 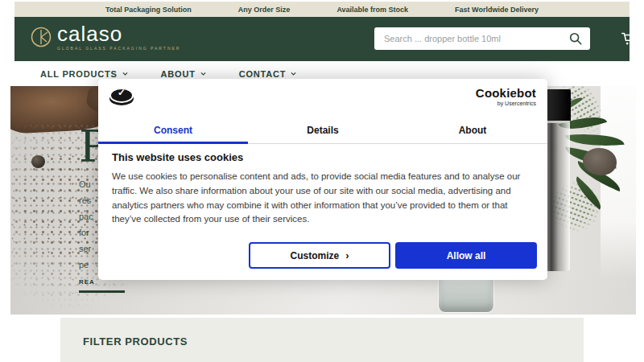 I want to click on dialog-description: We use cookies to personalise content an…, so click(x=323, y=198).